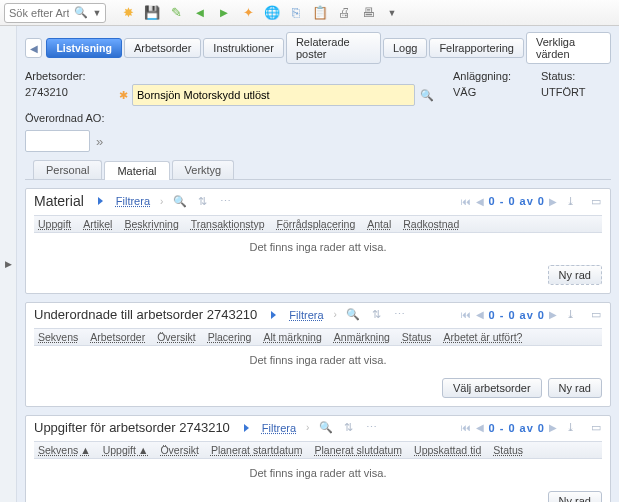 The image size is (619, 502). Describe the element at coordinates (320, 13) in the screenshot. I see `clipboard-icon: 📋` at that location.